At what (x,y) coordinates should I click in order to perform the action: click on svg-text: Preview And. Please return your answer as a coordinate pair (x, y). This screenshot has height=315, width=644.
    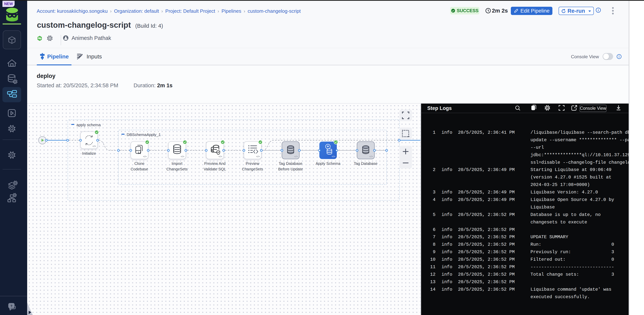
    Looking at the image, I should click on (215, 164).